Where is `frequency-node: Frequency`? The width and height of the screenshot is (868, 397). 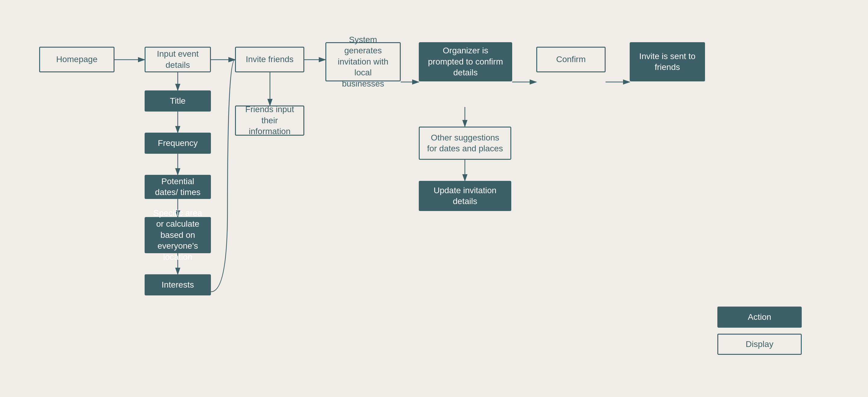
frequency-node: Frequency is located at coordinates (178, 143).